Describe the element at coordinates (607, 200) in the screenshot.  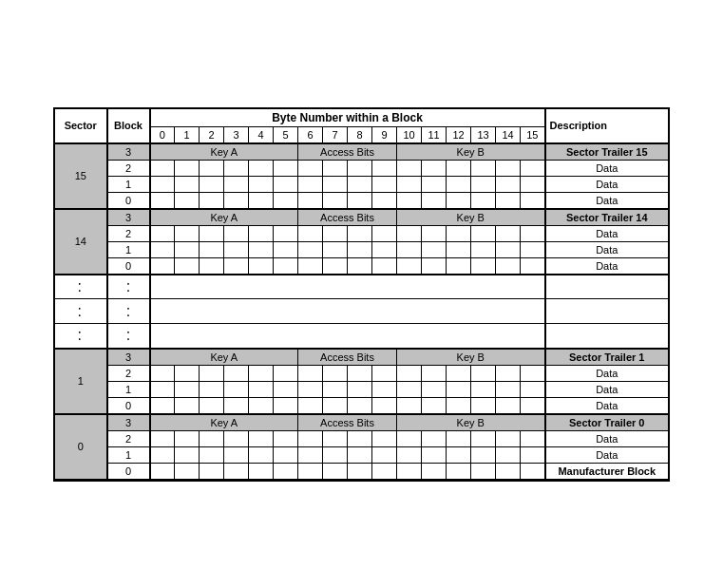
I see `sector-15-block0-desc: Data` at that location.